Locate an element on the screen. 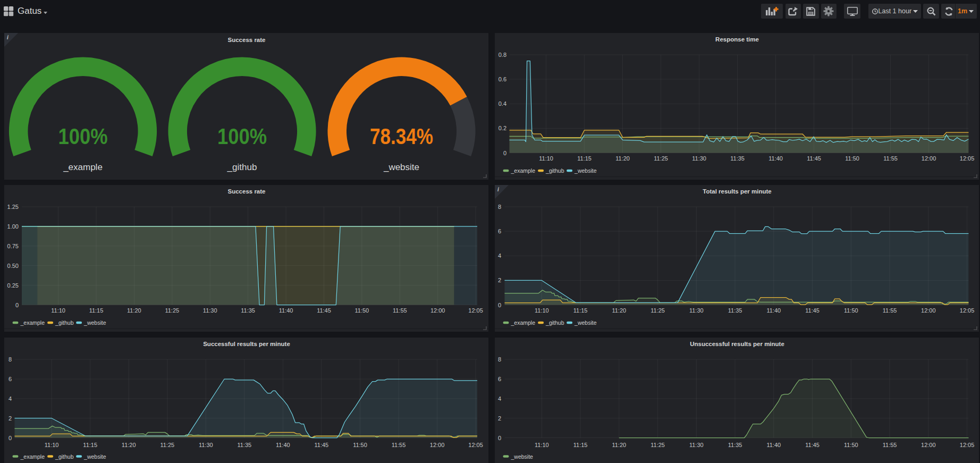 The height and width of the screenshot is (463, 980). svg-text: i is located at coordinates (7, 37).